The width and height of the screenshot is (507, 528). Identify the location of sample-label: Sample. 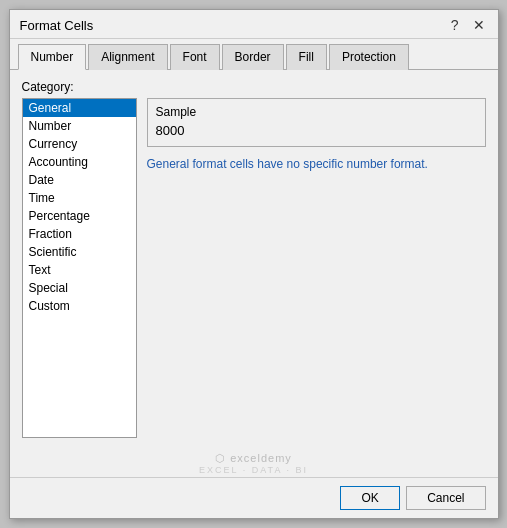
(316, 112).